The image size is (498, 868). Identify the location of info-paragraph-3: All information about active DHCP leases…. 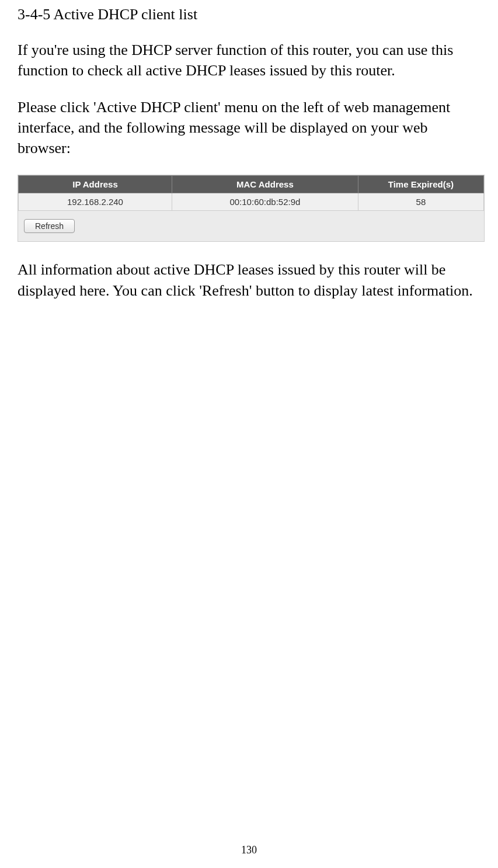
(249, 280).